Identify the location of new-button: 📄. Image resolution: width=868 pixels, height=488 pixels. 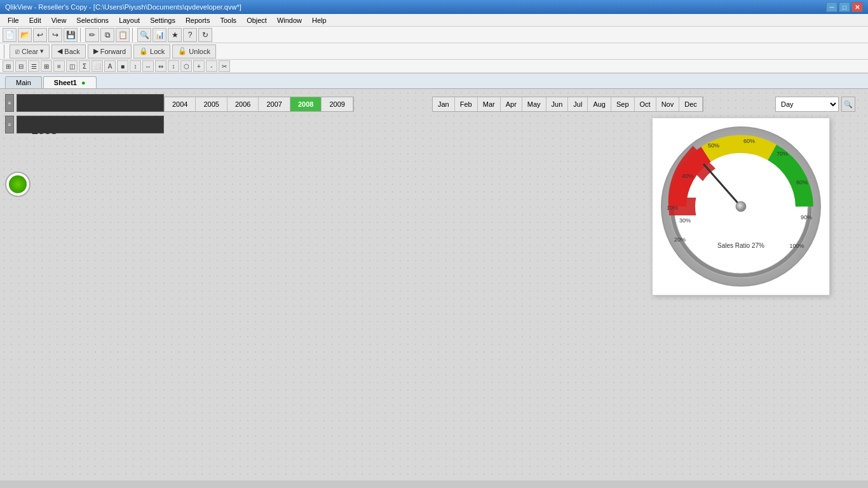
(10, 35).